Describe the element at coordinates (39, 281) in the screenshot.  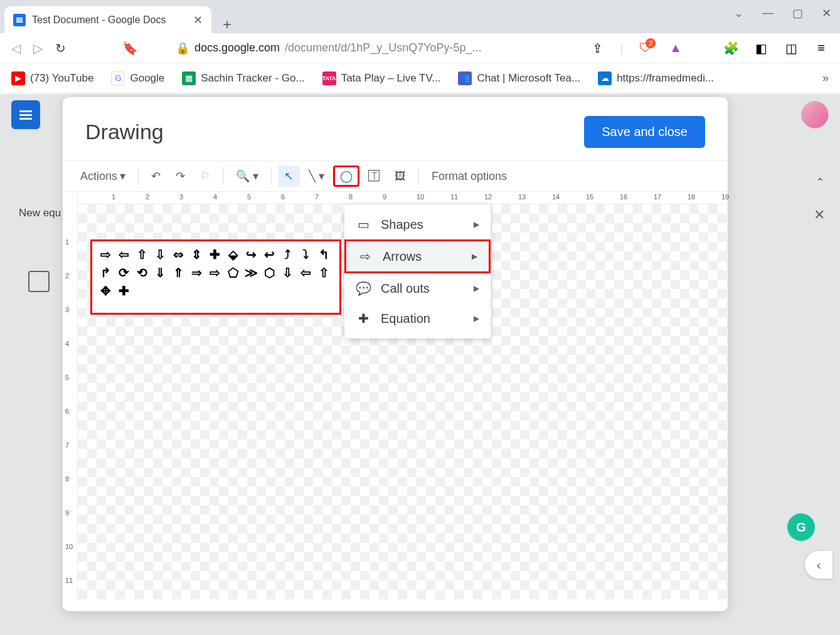
I see `outline-icon` at that location.